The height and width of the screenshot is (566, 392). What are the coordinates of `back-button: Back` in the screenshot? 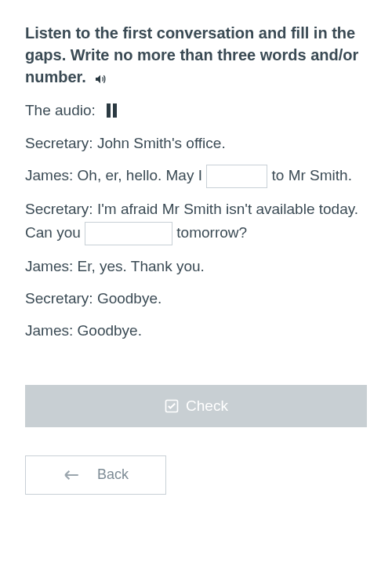 It's located at (96, 475).